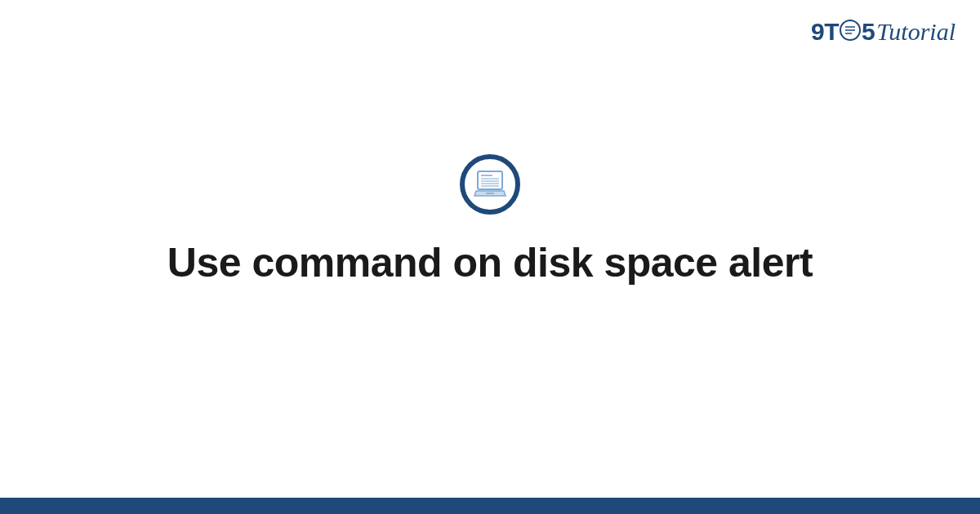 Image resolution: width=980 pixels, height=514 pixels. Describe the element at coordinates (850, 30) in the screenshot. I see `logo-lines-icon` at that location.